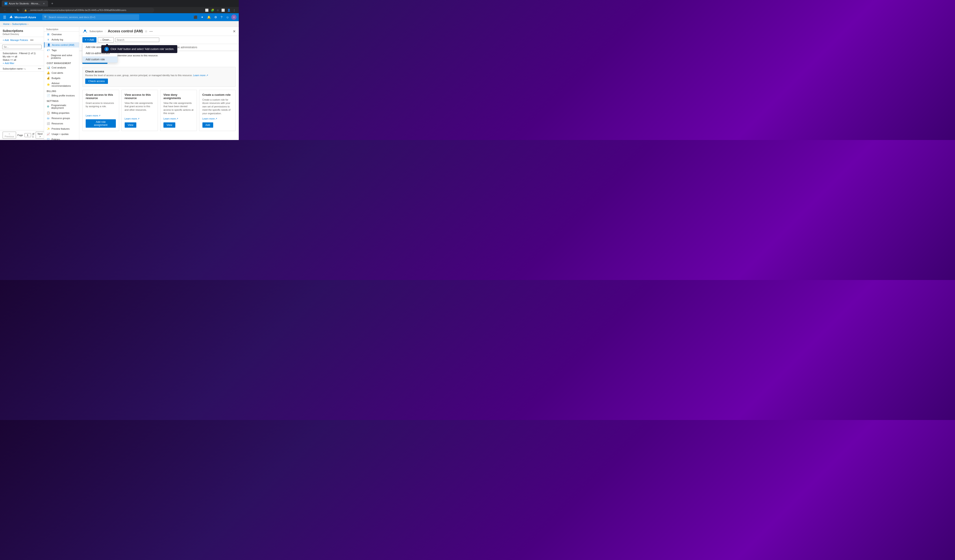 The width and height of the screenshot is (955, 560). What do you see at coordinates (61, 113) in the screenshot?
I see `nav-item-billing-props: 📋 Billing properties` at bounding box center [61, 113].